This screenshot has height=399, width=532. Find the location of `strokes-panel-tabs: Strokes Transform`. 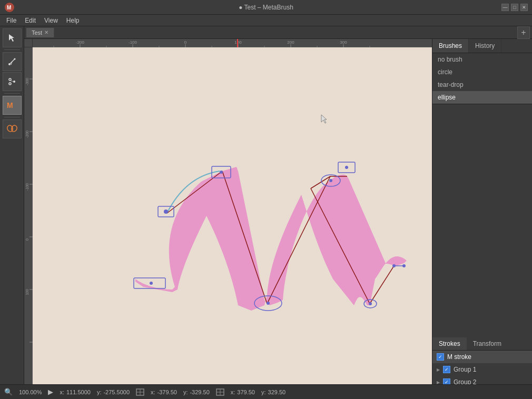

strokes-panel-tabs: Strokes Transform is located at coordinates (482, 344).